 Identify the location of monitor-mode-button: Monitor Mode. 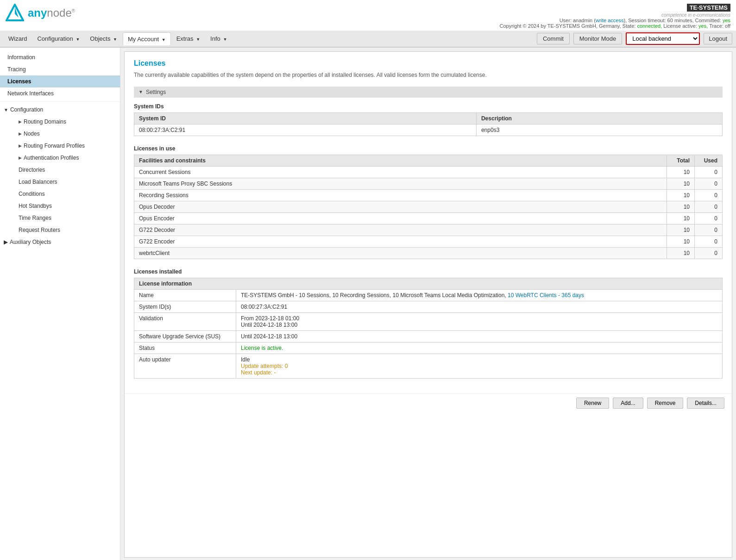
(598, 39).